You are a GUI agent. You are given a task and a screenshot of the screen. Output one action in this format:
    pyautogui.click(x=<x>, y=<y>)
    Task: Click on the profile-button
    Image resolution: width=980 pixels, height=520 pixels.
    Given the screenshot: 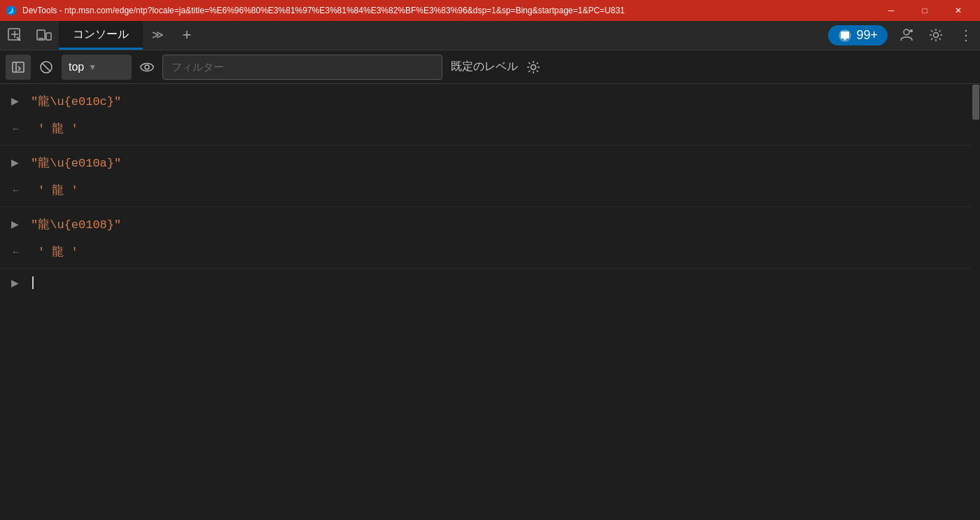 What is the action you would take?
    pyautogui.click(x=906, y=36)
    